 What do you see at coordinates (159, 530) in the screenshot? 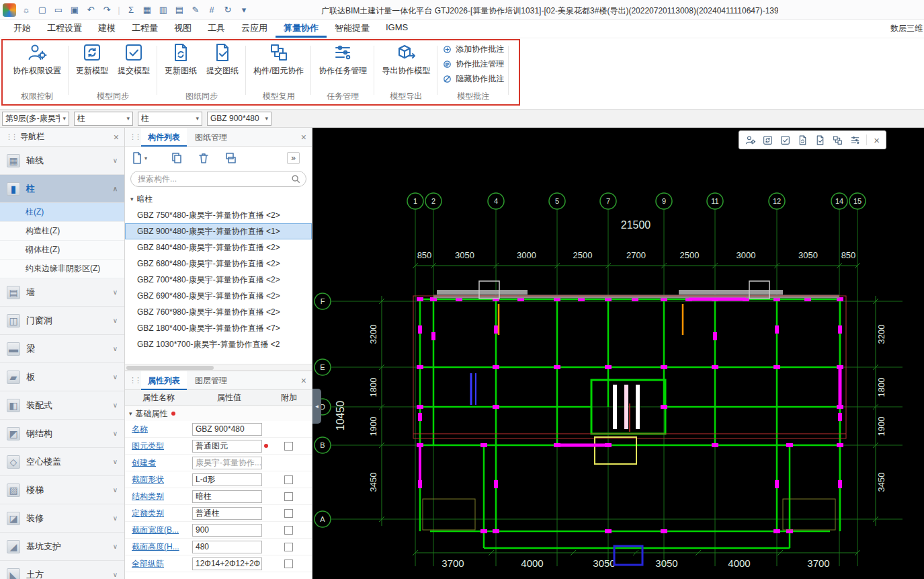
I see `property-name: 截面宽度(B...` at bounding box center [159, 530].